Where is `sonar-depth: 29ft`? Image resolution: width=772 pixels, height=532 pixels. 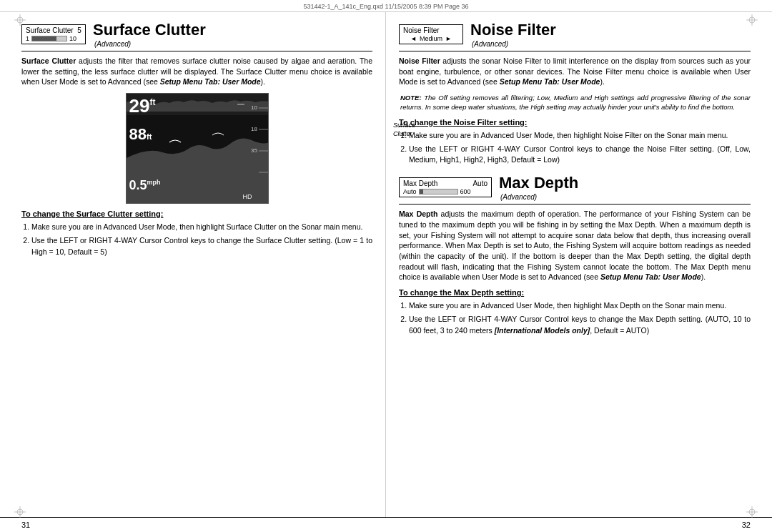 sonar-depth: 29ft is located at coordinates (143, 106).